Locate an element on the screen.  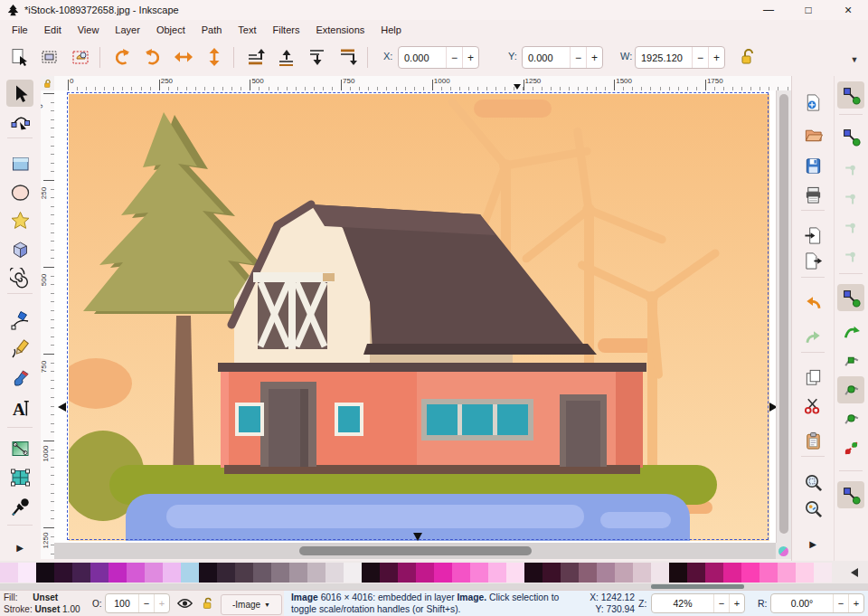
snap-enabled-toggle is located at coordinates (851, 95).